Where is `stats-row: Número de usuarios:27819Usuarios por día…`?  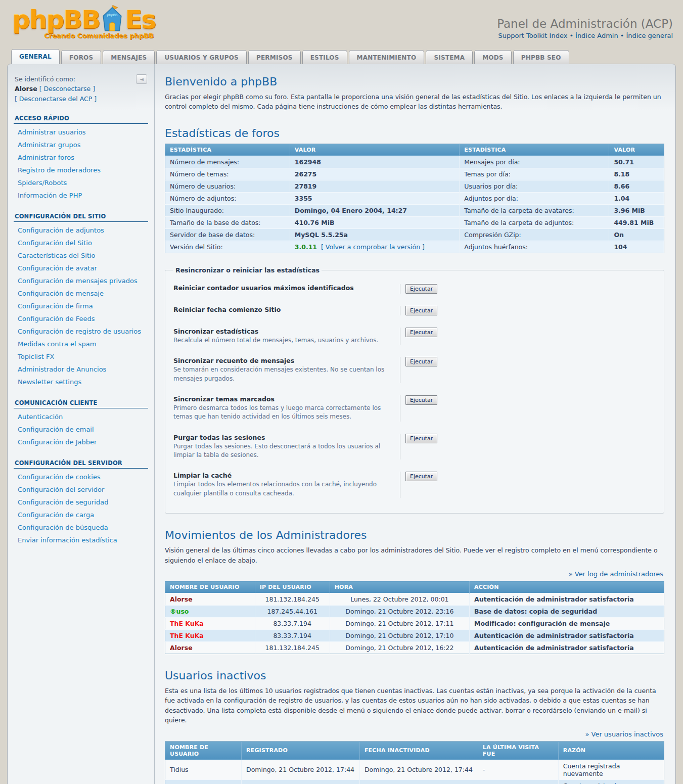 stats-row: Número de usuarios:27819Usuarios por día… is located at coordinates (415, 186).